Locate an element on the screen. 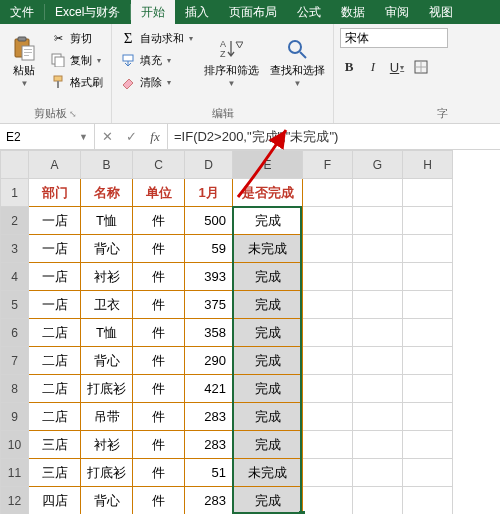 The width and height of the screenshot is (500, 514). select-all-corner is located at coordinates (15, 165).